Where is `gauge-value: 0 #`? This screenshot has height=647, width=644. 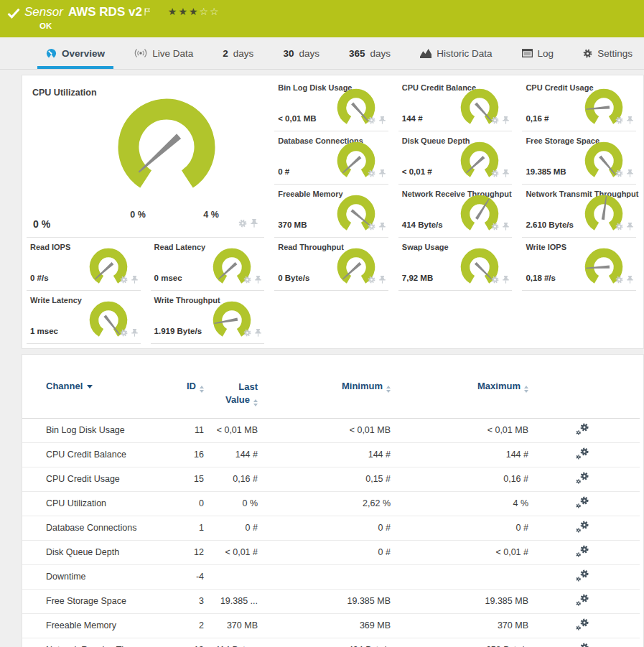
gauge-value: 0 # is located at coordinates (284, 172).